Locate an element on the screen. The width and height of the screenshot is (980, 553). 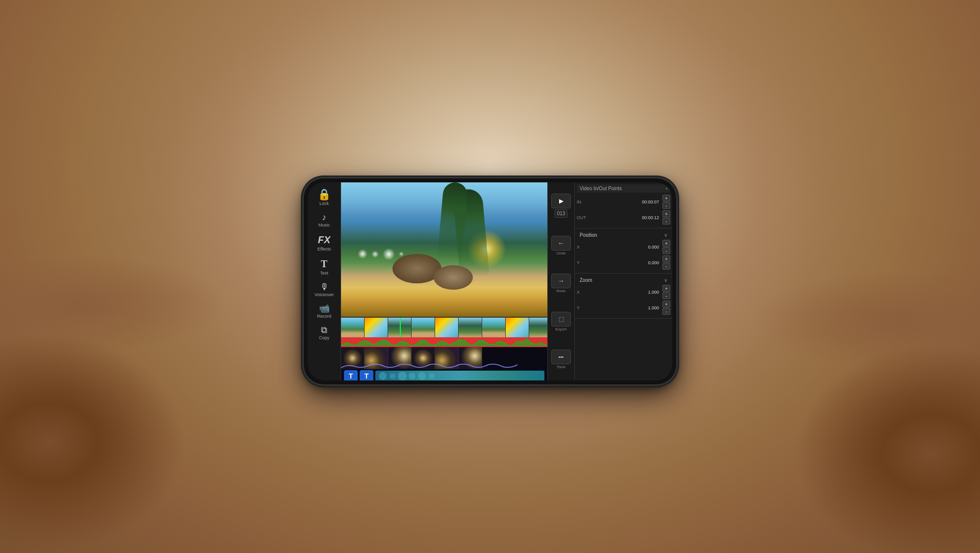
pos-x-plus: + is located at coordinates (666, 243).